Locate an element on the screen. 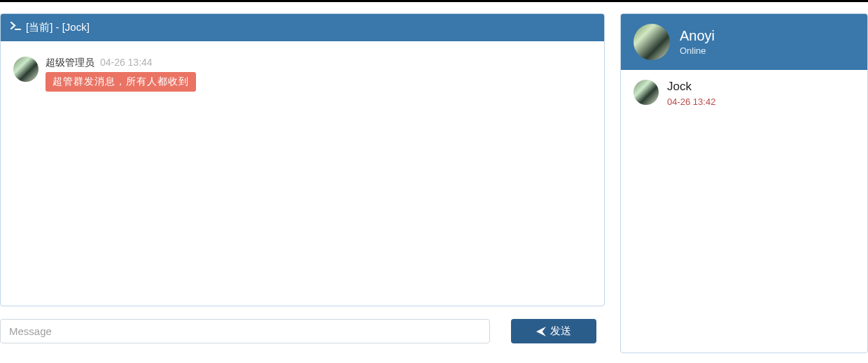 The height and width of the screenshot is (363, 868). chat-message: 超级管理员 04-26 13:44 超管群发消息，所有人都收到 is located at coordinates (302, 74).